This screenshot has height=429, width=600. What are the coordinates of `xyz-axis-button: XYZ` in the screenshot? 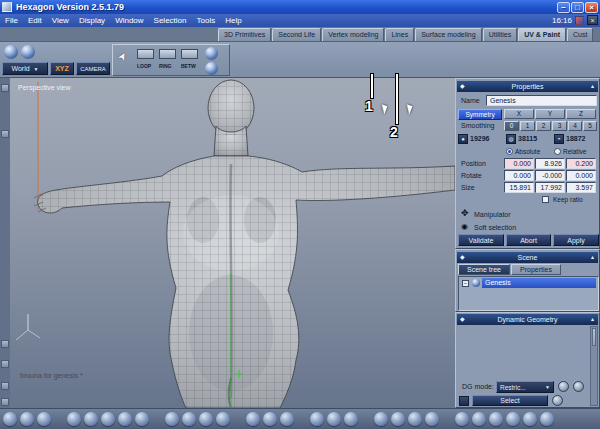 It's located at (62, 68).